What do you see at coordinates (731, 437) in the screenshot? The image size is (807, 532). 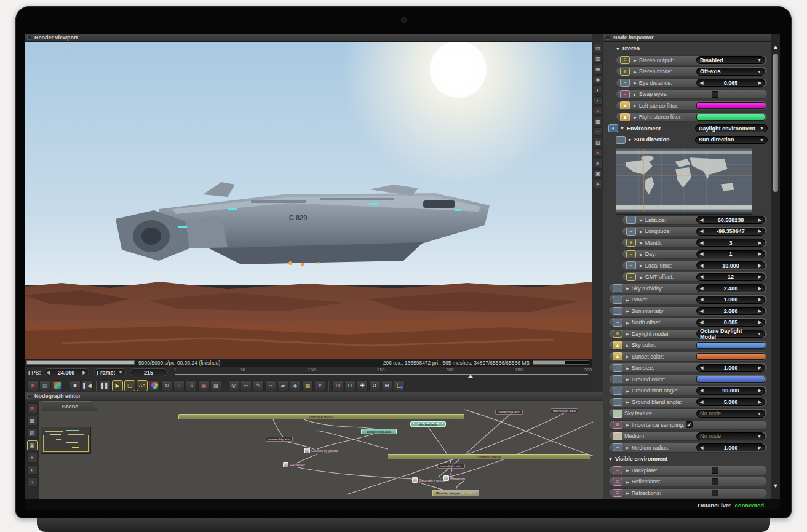 I see `medium-node-dropdown: No node▼` at bounding box center [731, 437].